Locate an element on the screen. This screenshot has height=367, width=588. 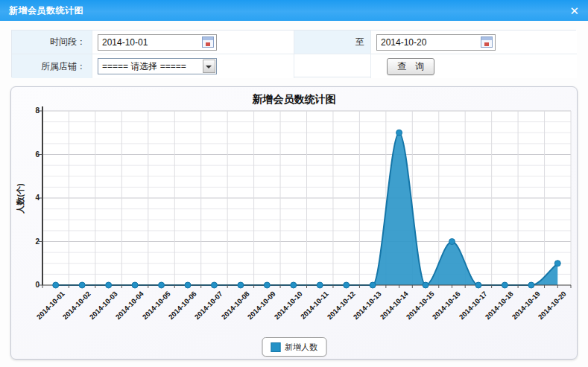
empty-cell is located at coordinates (332, 66).